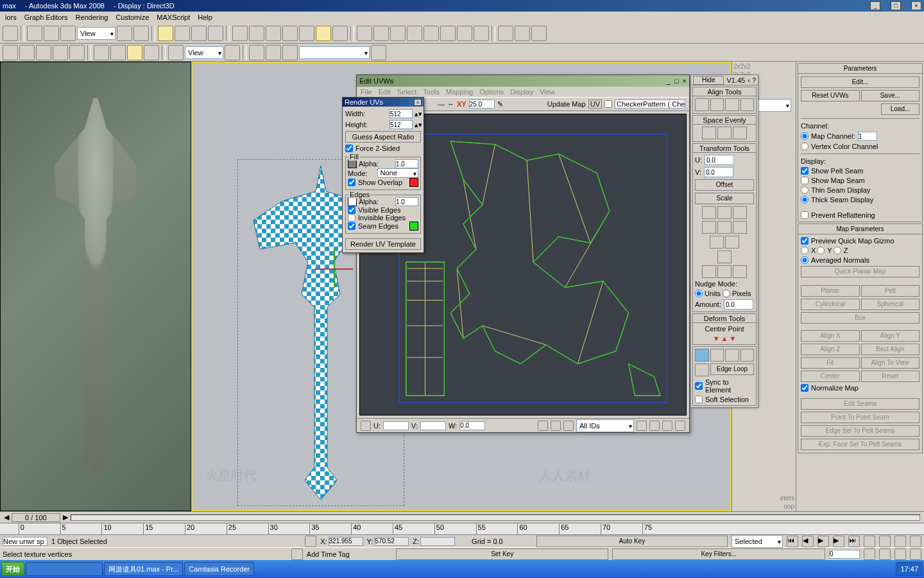 Image resolution: width=924 pixels, height=578 pixels. I want to click on uvw-menu-item: Options, so click(492, 92).